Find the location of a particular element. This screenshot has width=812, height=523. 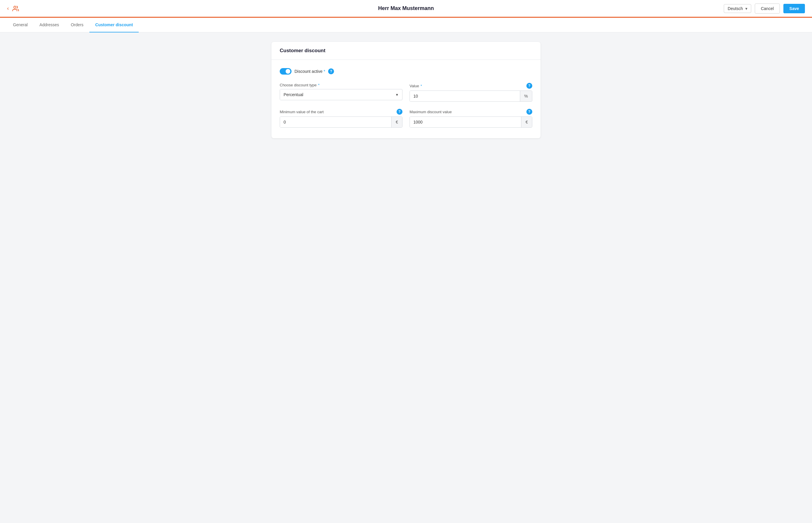

main-content: Customer discount Discount active * ? is located at coordinates (406, 90).